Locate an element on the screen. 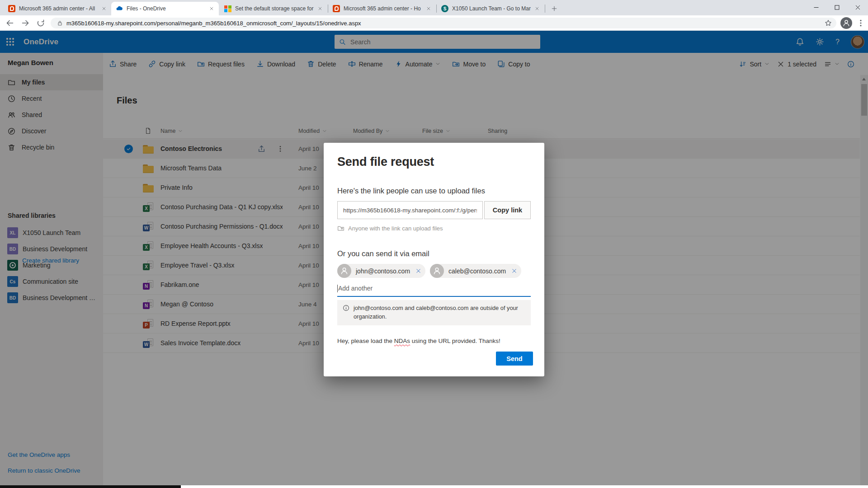  tab-title: Files - OneDrive is located at coordinates (166, 9).